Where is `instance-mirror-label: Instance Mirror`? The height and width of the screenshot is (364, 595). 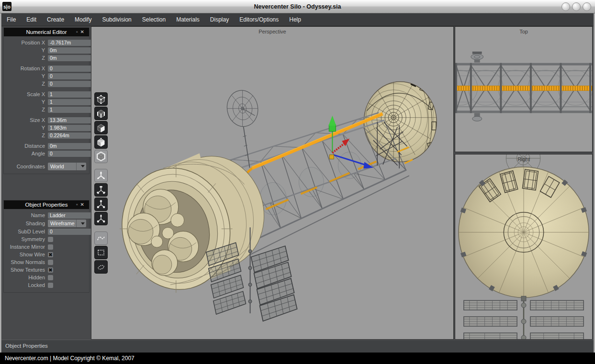 instance-mirror-label: Instance Mirror is located at coordinates (26, 247).